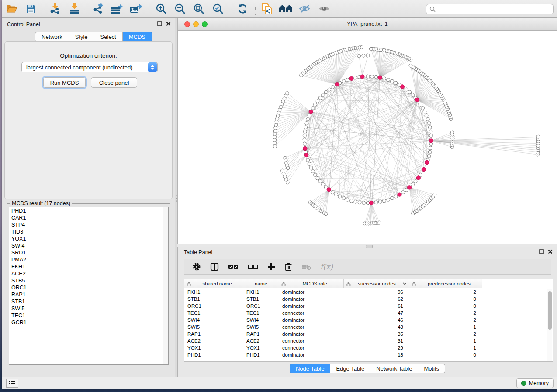 The height and width of the screenshot is (392, 557). What do you see at coordinates (161, 9) in the screenshot?
I see `zoom-in-icon` at bounding box center [161, 9].